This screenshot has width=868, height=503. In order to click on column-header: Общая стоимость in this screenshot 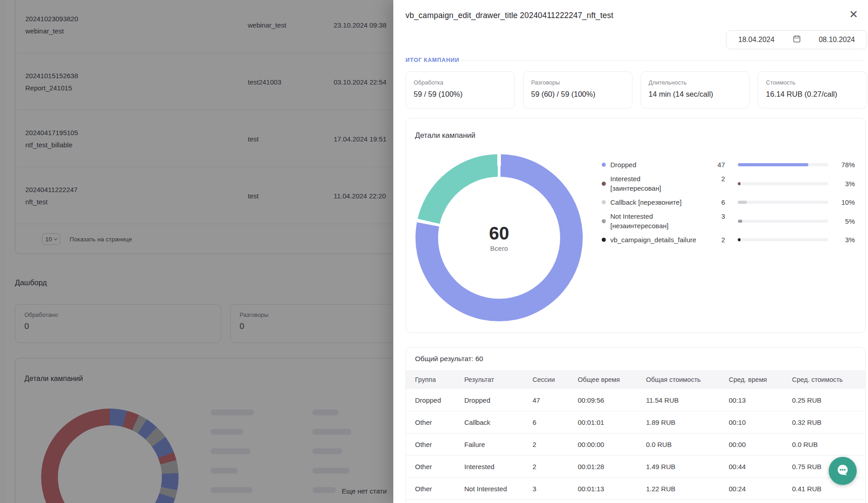, I will do `click(687, 380)`.